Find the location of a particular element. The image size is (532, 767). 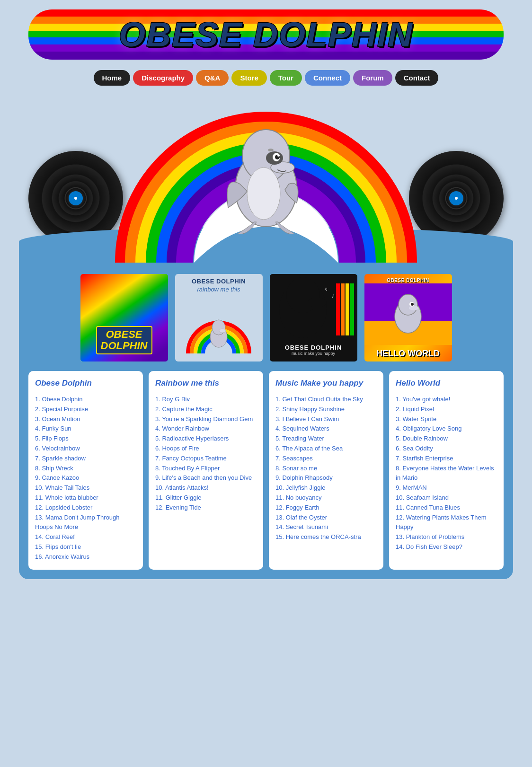

track-item: 5. Flip Flops is located at coordinates (86, 439).